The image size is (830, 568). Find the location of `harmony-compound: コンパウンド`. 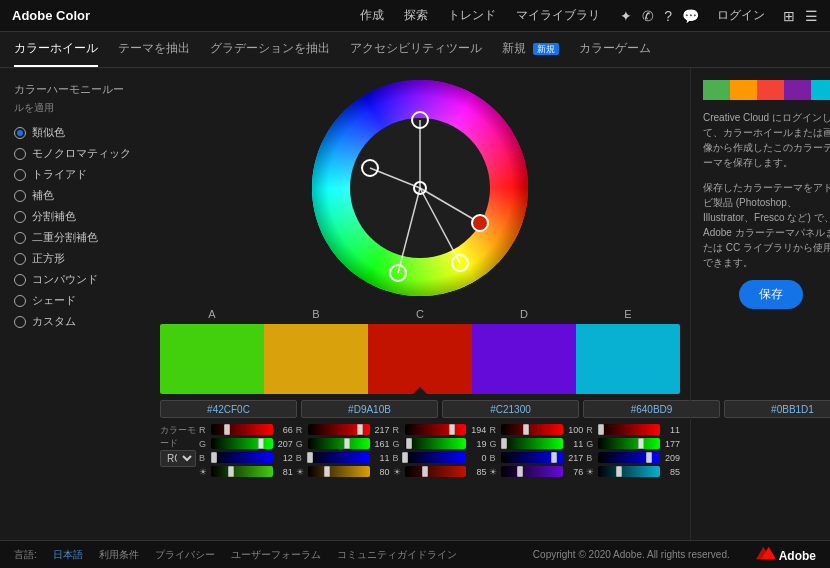

harmony-compound: コンパウンド is located at coordinates (75, 280).